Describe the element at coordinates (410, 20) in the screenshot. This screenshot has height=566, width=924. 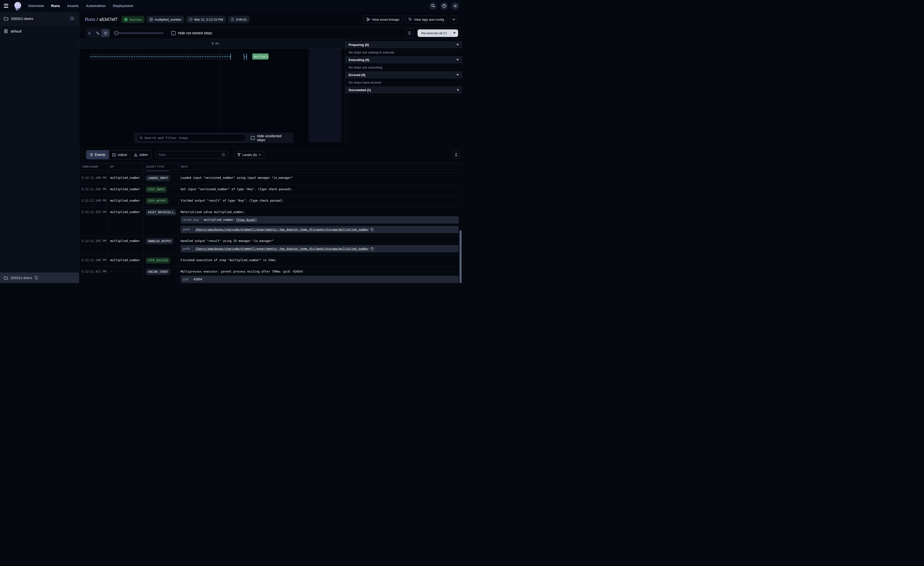
I see `tag-icon` at that location.